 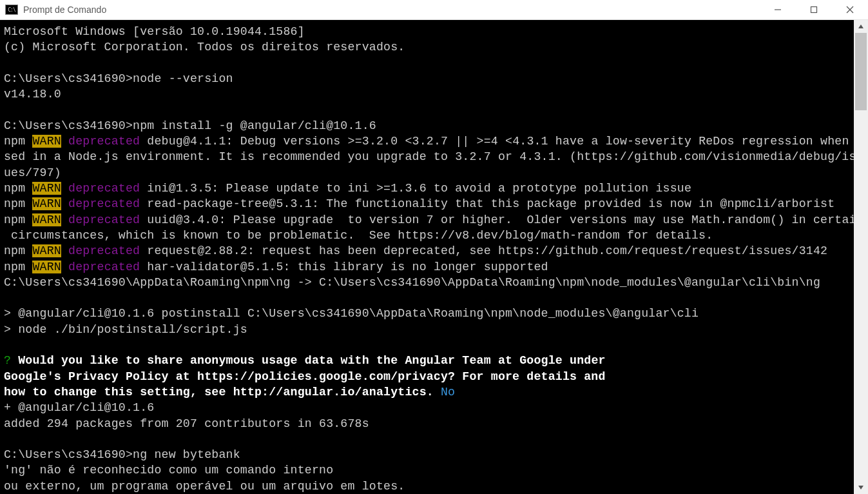 What do you see at coordinates (351, 313) in the screenshot?
I see `output-line: > @angular/cli@10.1.6 postinstall C:\Use…` at bounding box center [351, 313].